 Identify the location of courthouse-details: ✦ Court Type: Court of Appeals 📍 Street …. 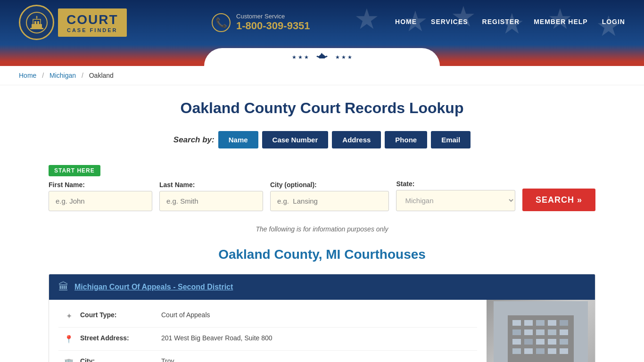
(268, 331).